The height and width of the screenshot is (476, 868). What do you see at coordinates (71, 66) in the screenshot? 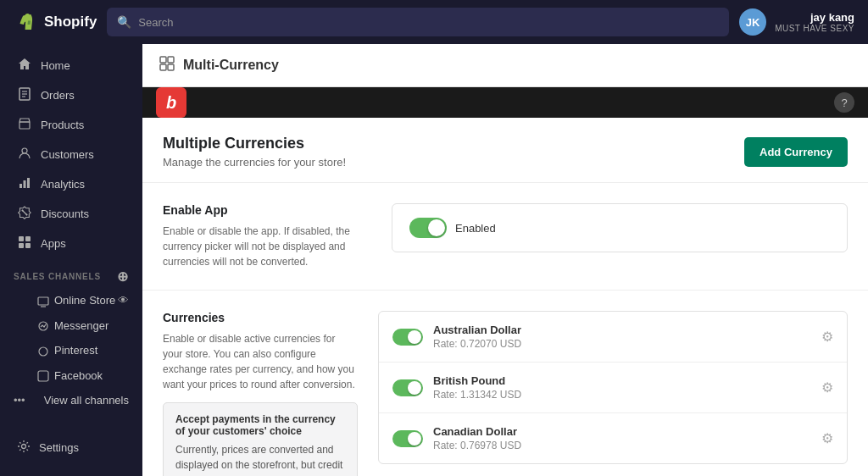
I see `sidebar-item-home: Home` at bounding box center [71, 66].